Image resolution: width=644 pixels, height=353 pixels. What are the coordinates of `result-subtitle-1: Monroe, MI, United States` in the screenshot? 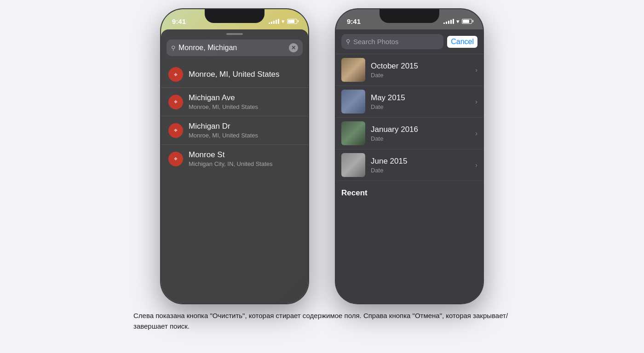 It's located at (245, 107).